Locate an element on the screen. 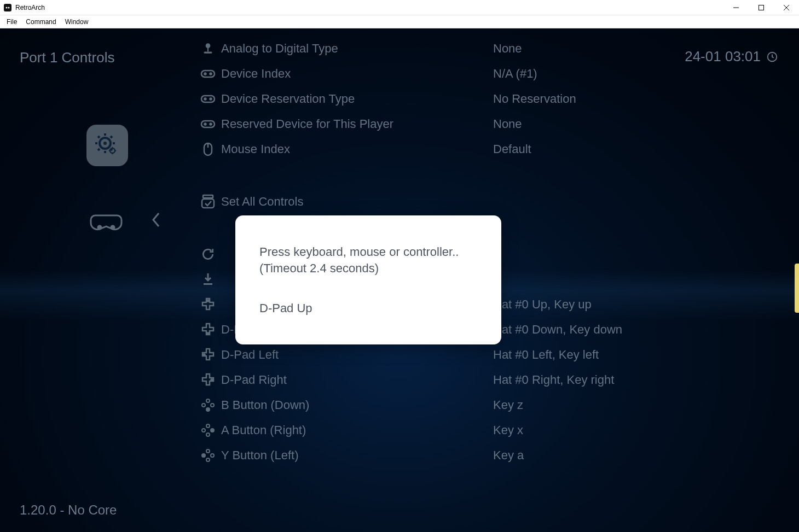 The height and width of the screenshot is (532, 799). row-device-reservation: Device Reservation Type No Reservation is located at coordinates (491, 99).